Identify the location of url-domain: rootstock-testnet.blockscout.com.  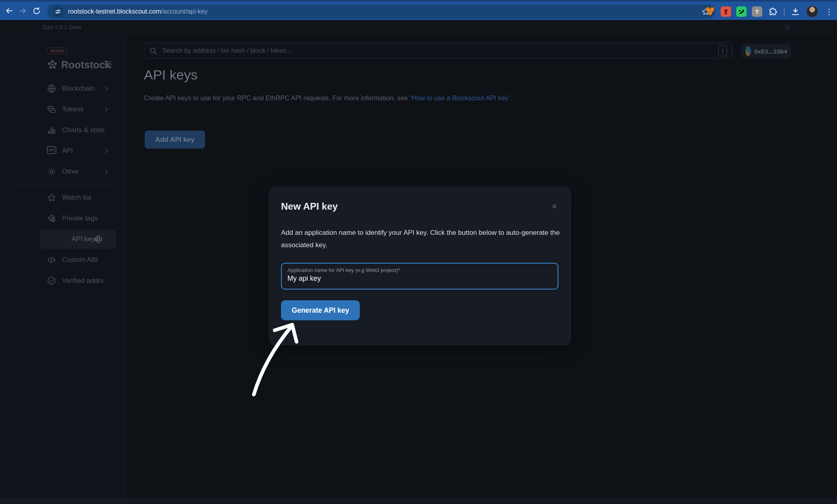
(114, 11).